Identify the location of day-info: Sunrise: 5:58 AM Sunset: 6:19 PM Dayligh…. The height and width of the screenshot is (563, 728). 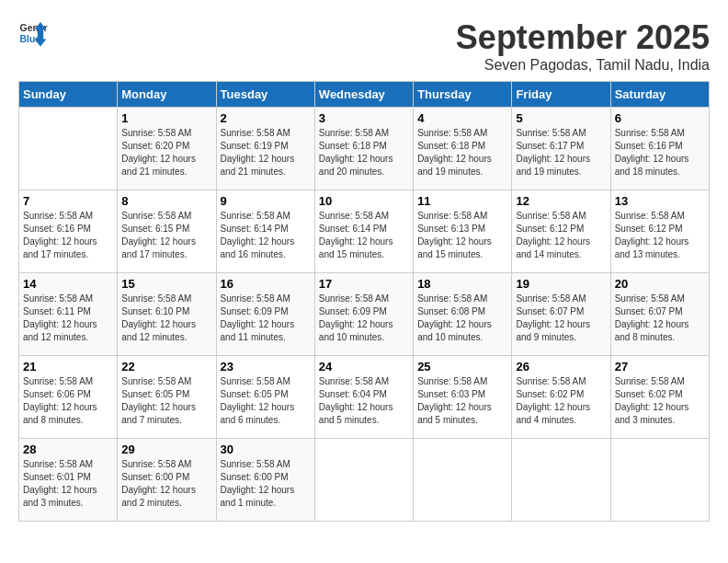
(266, 153).